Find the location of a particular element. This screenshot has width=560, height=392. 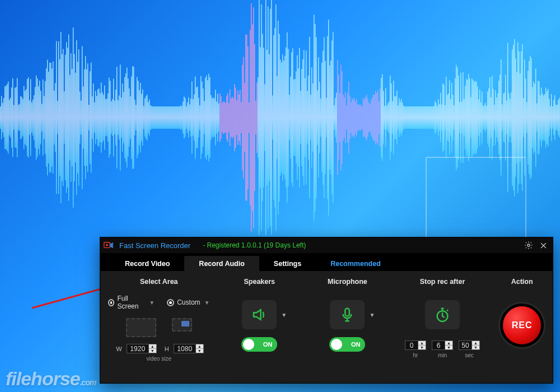

timer-icon-button is located at coordinates (442, 315).